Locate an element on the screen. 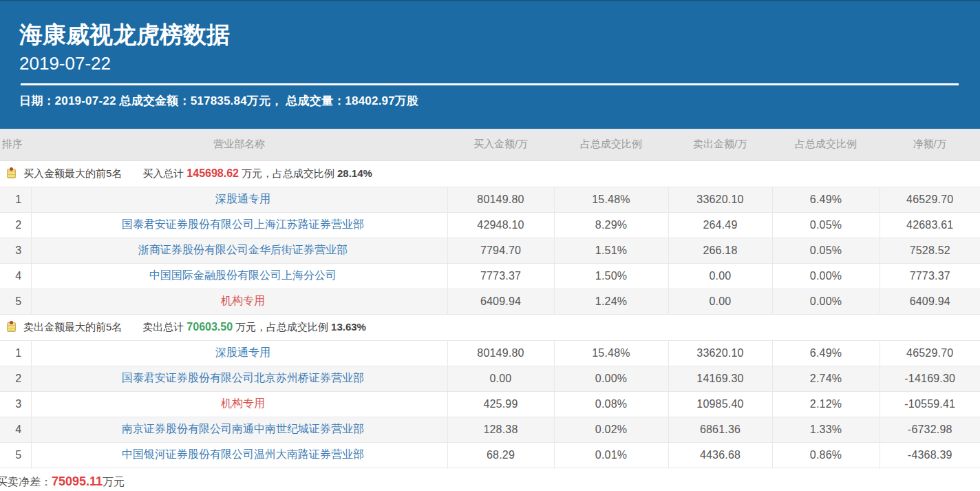 The width and height of the screenshot is (980, 491). sell-total-value: 70603.50 is located at coordinates (209, 326).